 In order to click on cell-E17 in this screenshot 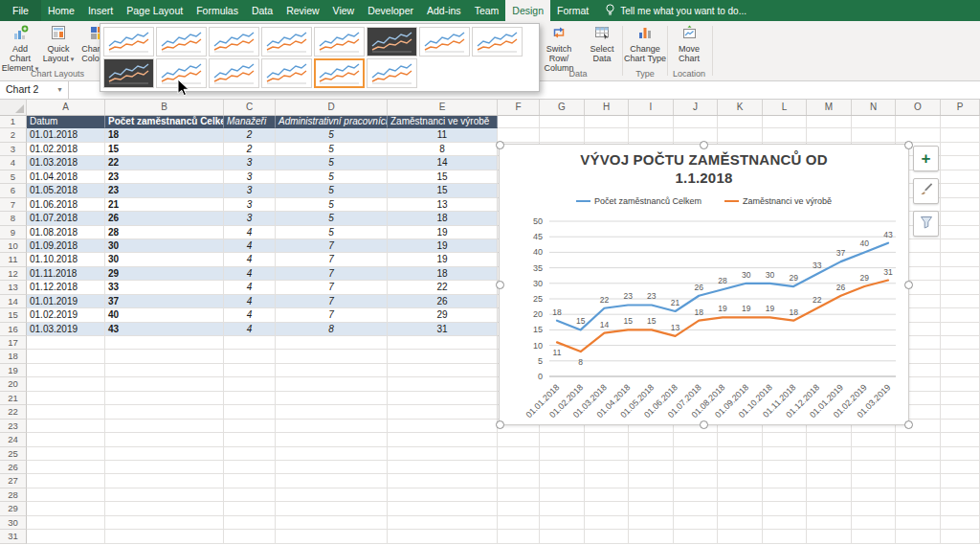, I will do `click(442, 343)`.